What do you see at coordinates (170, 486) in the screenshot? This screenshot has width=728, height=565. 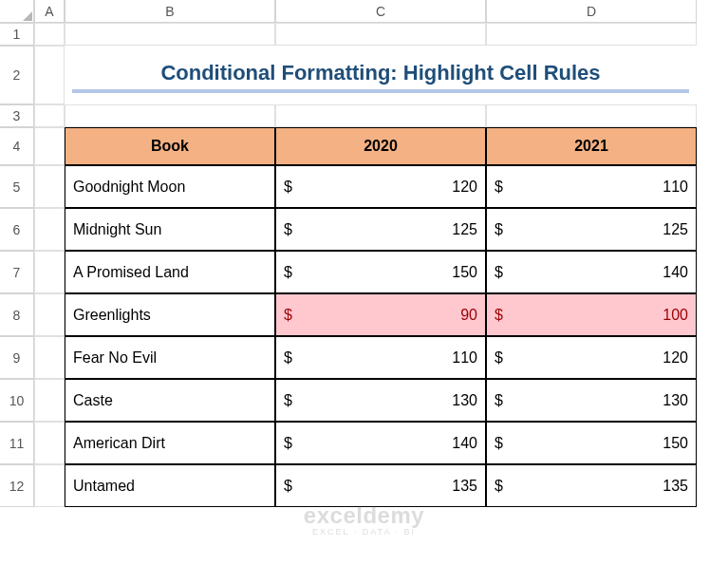 I see `table-row-book: Untamed` at bounding box center [170, 486].